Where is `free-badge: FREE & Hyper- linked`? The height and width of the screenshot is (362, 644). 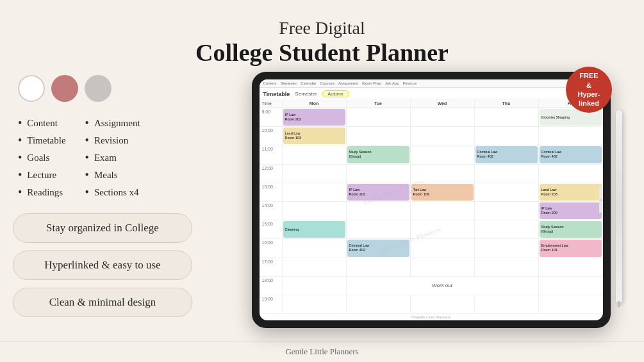 free-badge: FREE & Hyper- linked is located at coordinates (589, 90).